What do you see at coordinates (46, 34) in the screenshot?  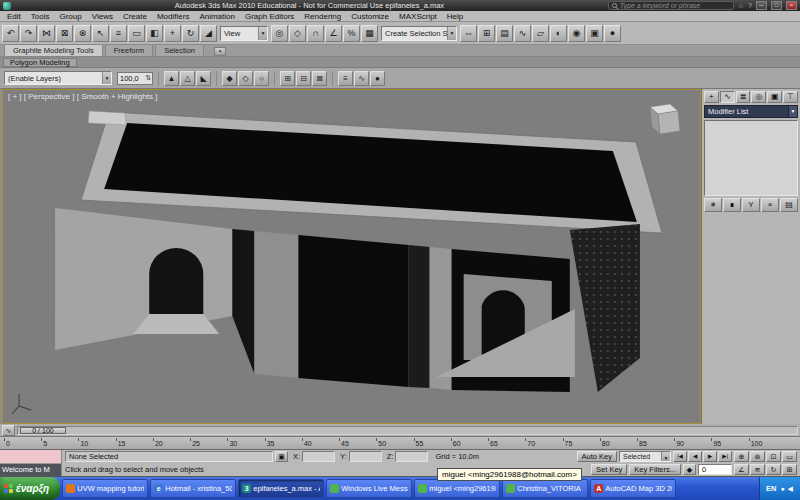 I see `select-and-link-icon: ⋈` at bounding box center [46, 34].